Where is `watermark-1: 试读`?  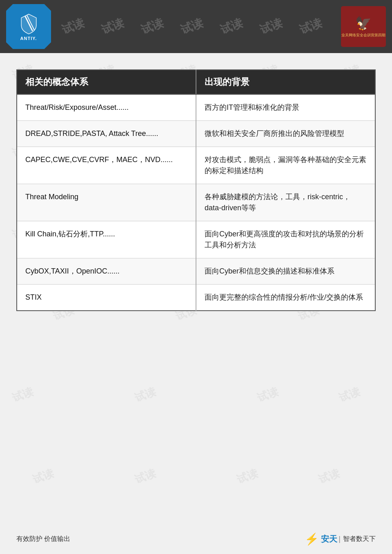 watermark-1: 试读 is located at coordinates (73, 27).